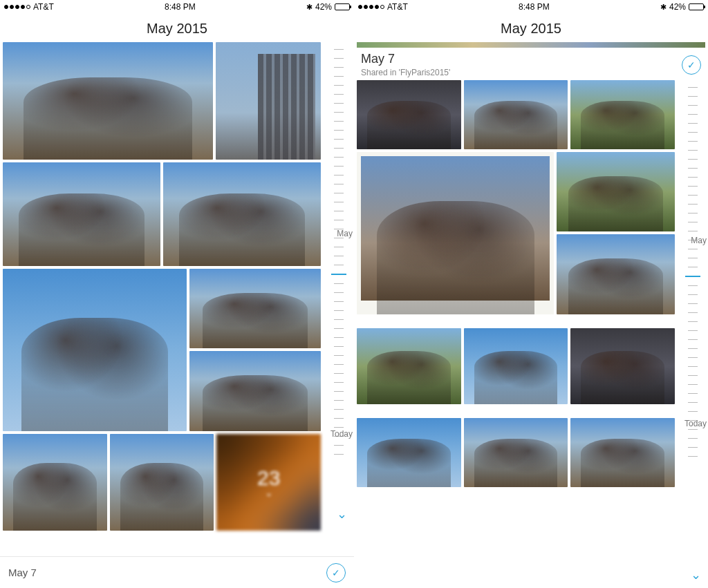 The width and height of the screenshot is (708, 588). I want to click on footer: May 7 ✓, so click(177, 572).